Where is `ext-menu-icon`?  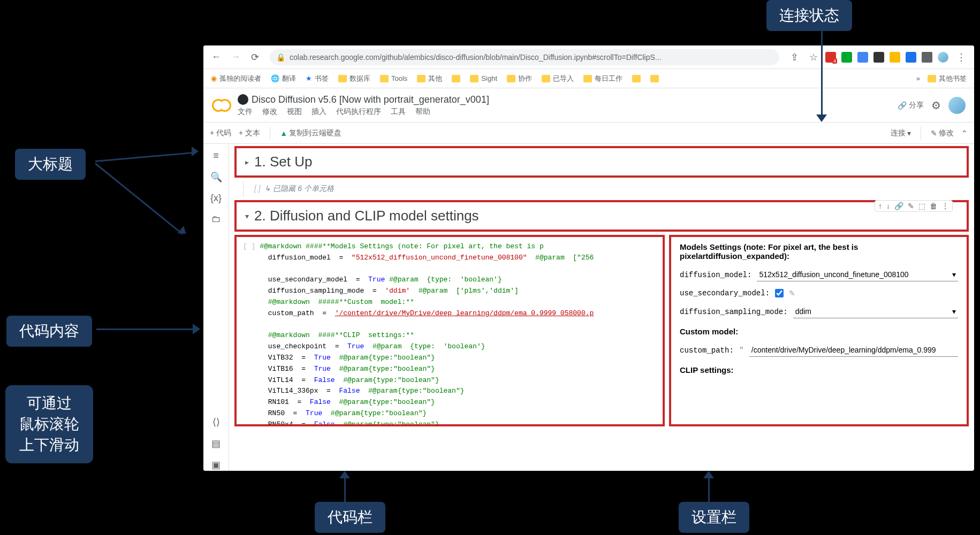
ext-menu-icon is located at coordinates (927, 57).